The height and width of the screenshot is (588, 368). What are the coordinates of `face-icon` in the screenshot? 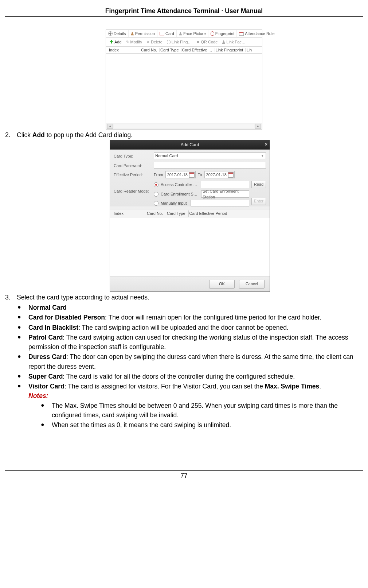 It's located at (181, 34).